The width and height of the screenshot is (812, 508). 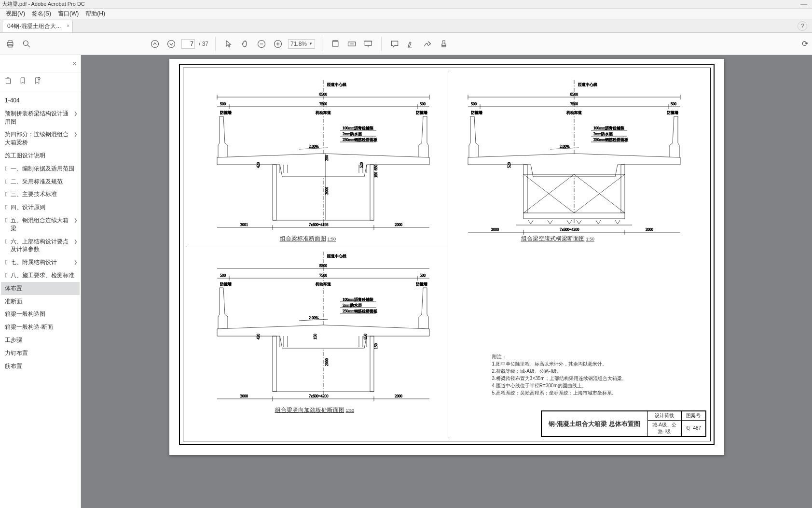 I want to click on panel-close-icon: ×, so click(x=74, y=64).